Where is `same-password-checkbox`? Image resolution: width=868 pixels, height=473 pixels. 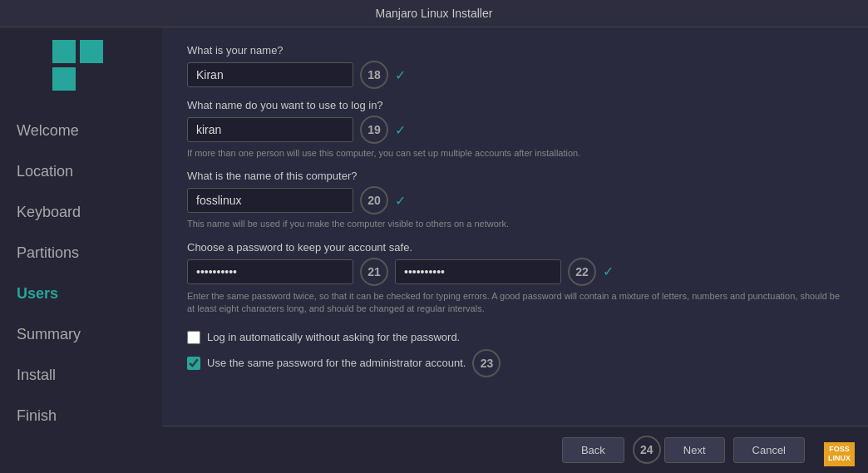
same-password-checkbox is located at coordinates (194, 363).